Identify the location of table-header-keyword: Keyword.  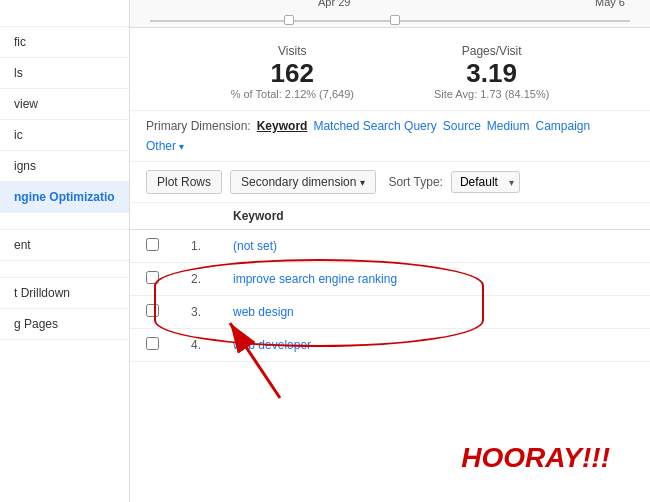
(434, 216).